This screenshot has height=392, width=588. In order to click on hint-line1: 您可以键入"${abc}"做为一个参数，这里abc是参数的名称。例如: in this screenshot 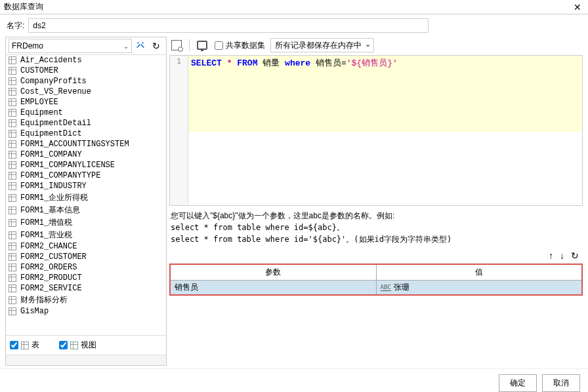, I will do `click(376, 216)`.